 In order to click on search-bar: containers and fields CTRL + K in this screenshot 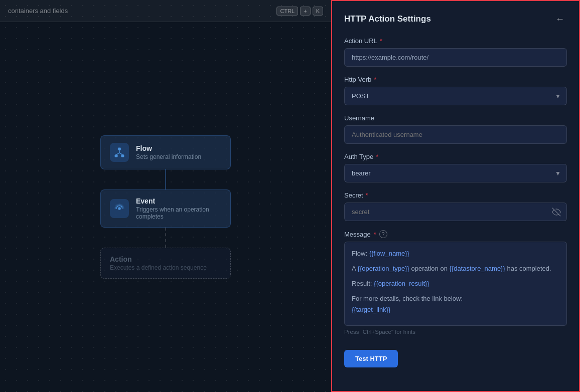, I will do `click(166, 11)`.